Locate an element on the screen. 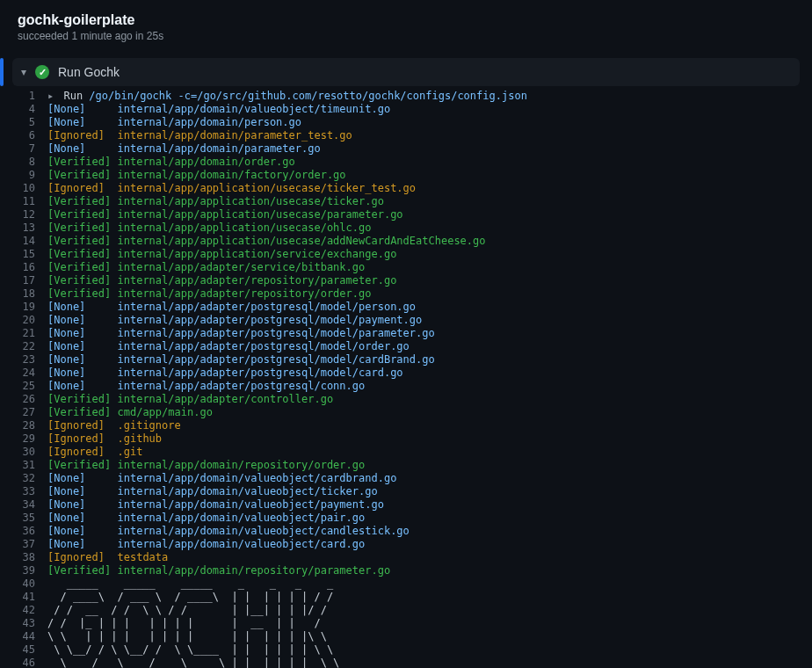 The image size is (812, 668). file-path: internal/app/adapter/postgresql/conn.go is located at coordinates (241, 387).